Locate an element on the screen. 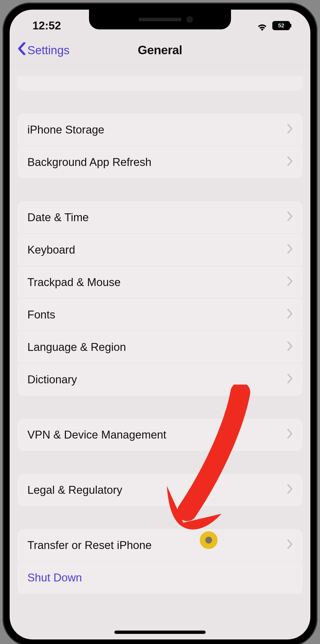 The image size is (320, 644). row-legal-regulatory: Legal & Regulatory is located at coordinates (160, 490).